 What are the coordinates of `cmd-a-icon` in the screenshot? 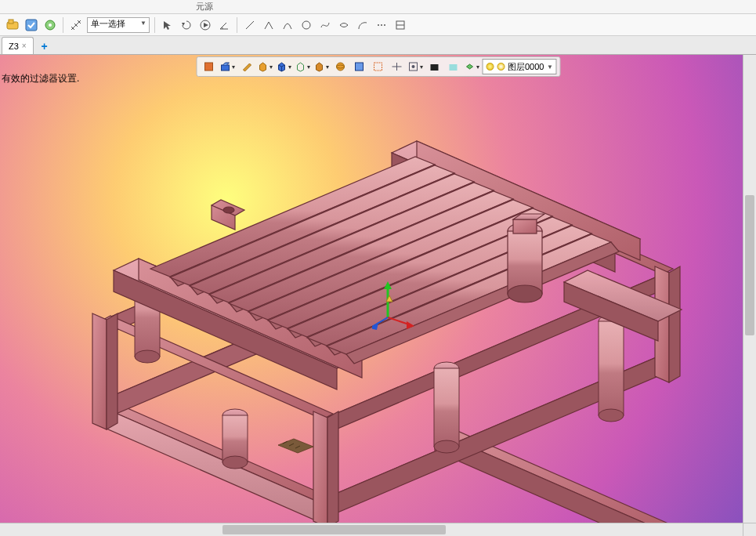 It's located at (13, 25).